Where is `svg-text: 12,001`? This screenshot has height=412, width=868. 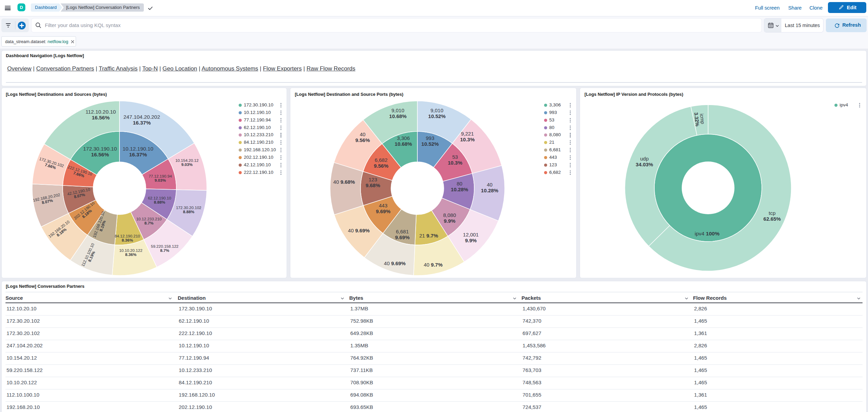
svg-text: 12,001 is located at coordinates (471, 235).